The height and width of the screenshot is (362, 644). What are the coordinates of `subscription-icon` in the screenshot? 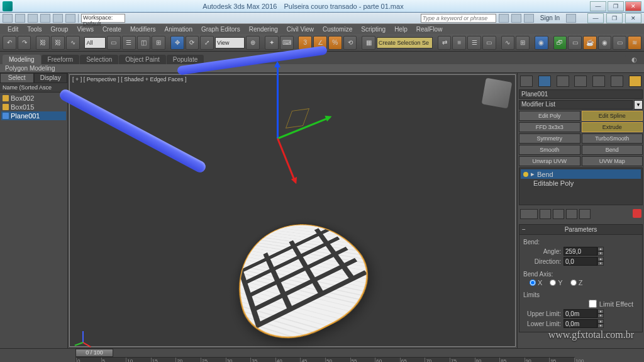 It's located at (516, 18).